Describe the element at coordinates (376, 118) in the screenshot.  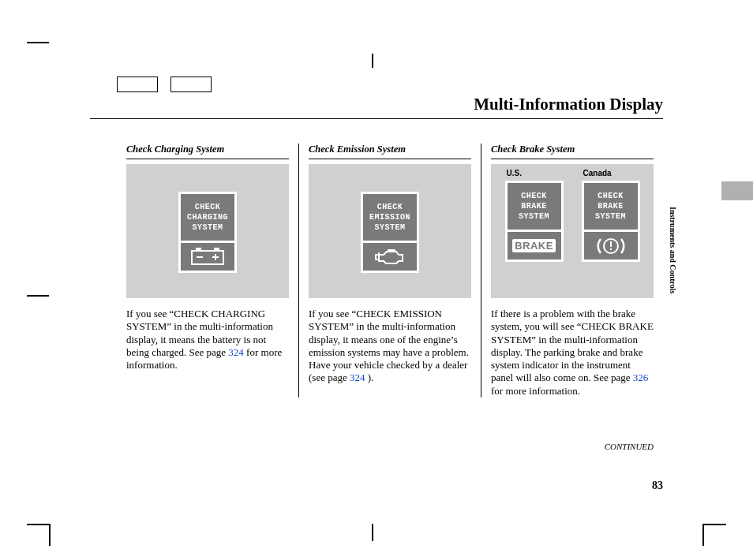
I see `title-rule` at that location.